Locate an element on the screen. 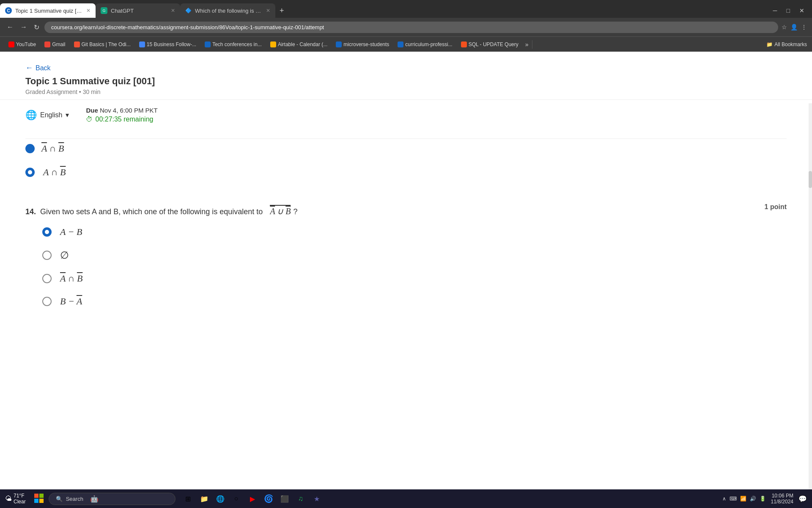 This screenshot has height=508, width=812. minimize-button: ─ is located at coordinates (775, 11).